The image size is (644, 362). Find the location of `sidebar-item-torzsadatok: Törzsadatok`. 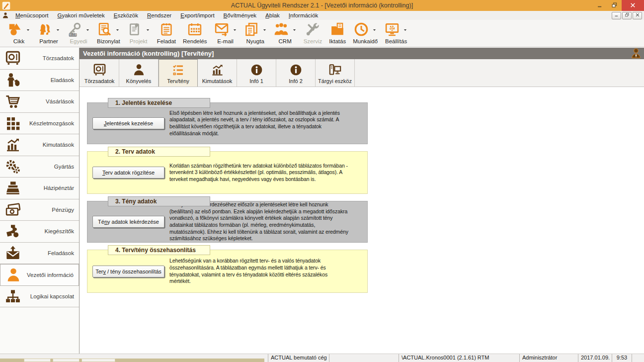

sidebar-item-torzsadatok: Törzsadatok is located at coordinates (40, 59).